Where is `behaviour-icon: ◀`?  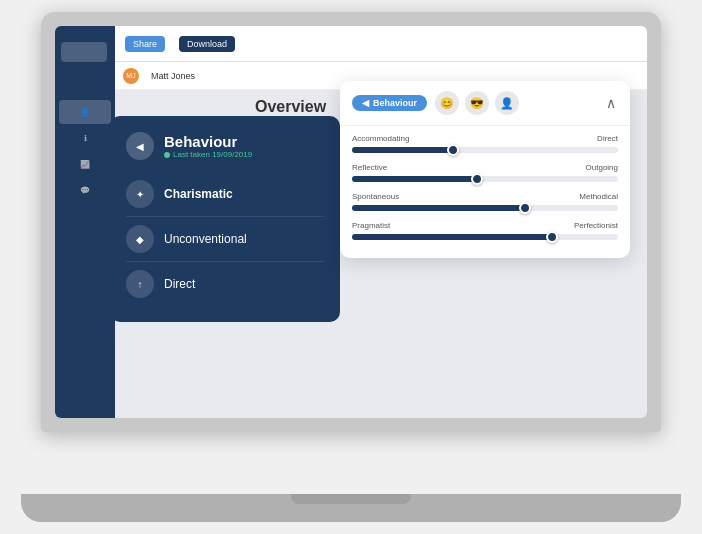
behaviour-icon: ◀ is located at coordinates (140, 146).